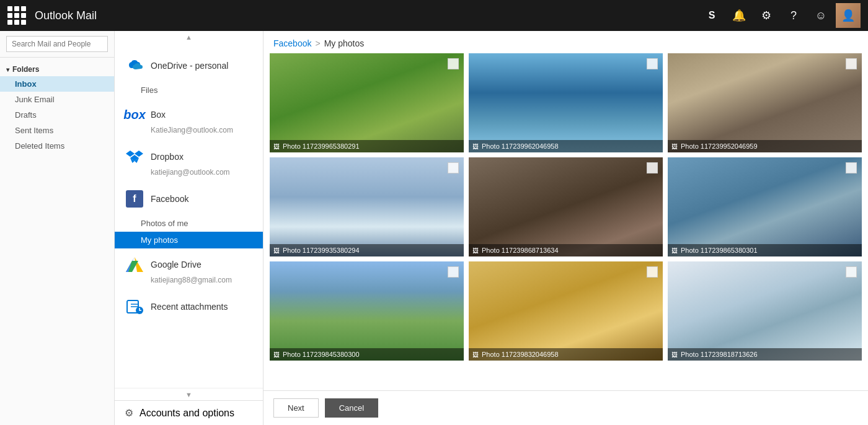 The width and height of the screenshot is (868, 425). What do you see at coordinates (188, 394) in the screenshot?
I see `scroll-down-arrow: ▼` at bounding box center [188, 394].